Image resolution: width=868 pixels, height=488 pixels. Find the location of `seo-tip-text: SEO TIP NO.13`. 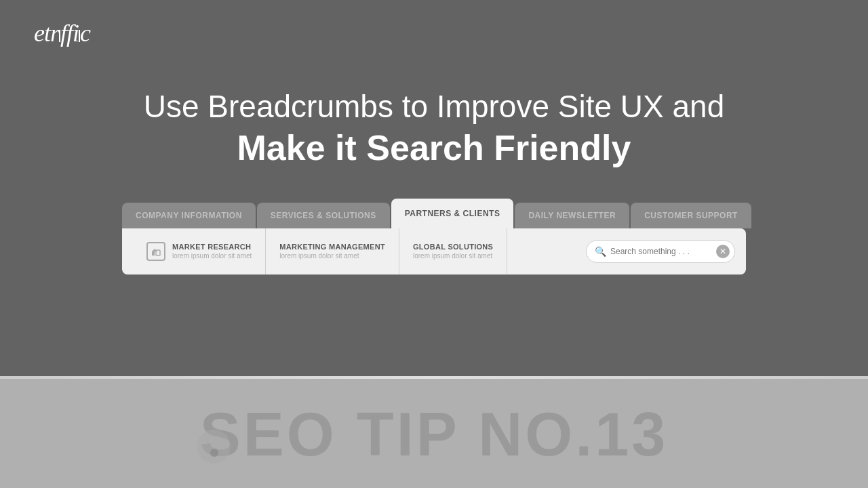

seo-tip-text: SEO TIP NO.13 is located at coordinates (434, 435).